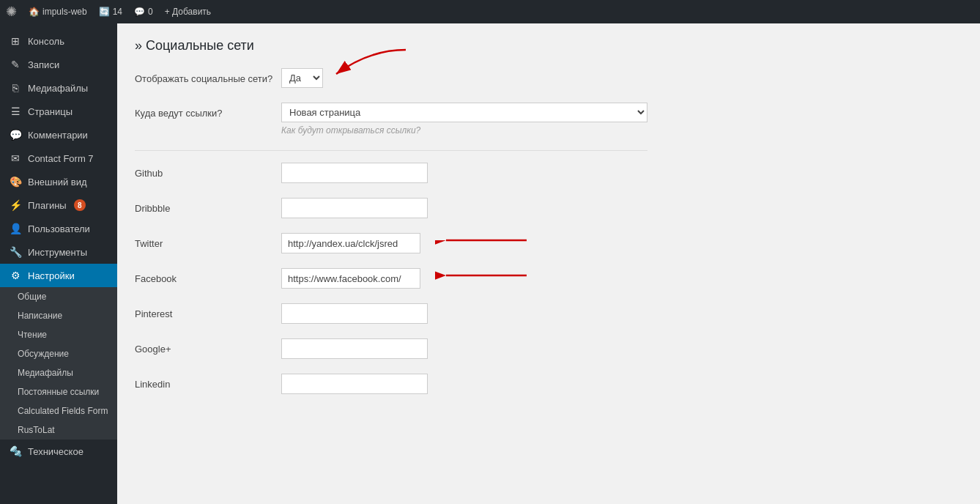 This screenshot has height=504, width=980. Describe the element at coordinates (15, 252) in the screenshot. I see `tools-icon: 🔧` at that location.